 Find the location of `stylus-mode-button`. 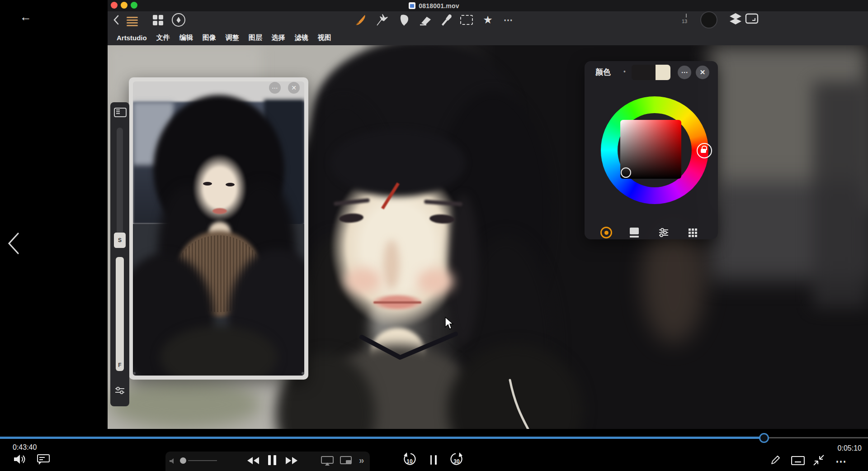

stylus-mode-button is located at coordinates (179, 20).